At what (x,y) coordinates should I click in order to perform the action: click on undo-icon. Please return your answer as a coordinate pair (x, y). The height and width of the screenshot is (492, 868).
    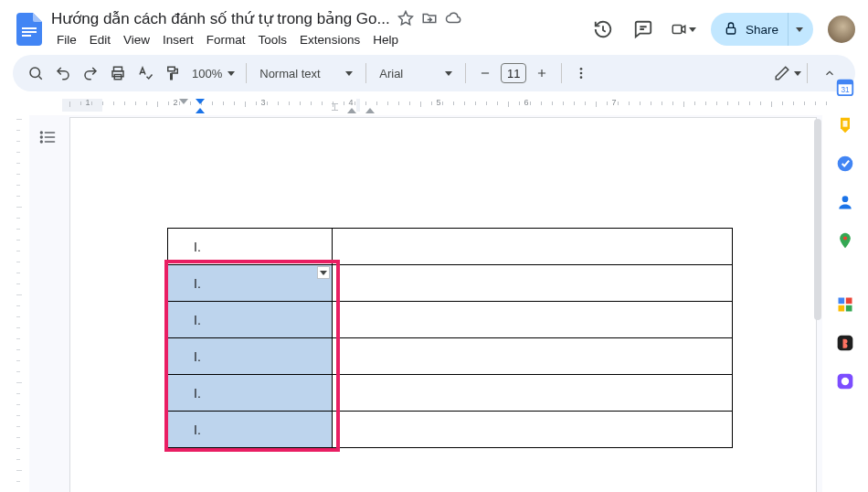
    Looking at the image, I should click on (63, 73).